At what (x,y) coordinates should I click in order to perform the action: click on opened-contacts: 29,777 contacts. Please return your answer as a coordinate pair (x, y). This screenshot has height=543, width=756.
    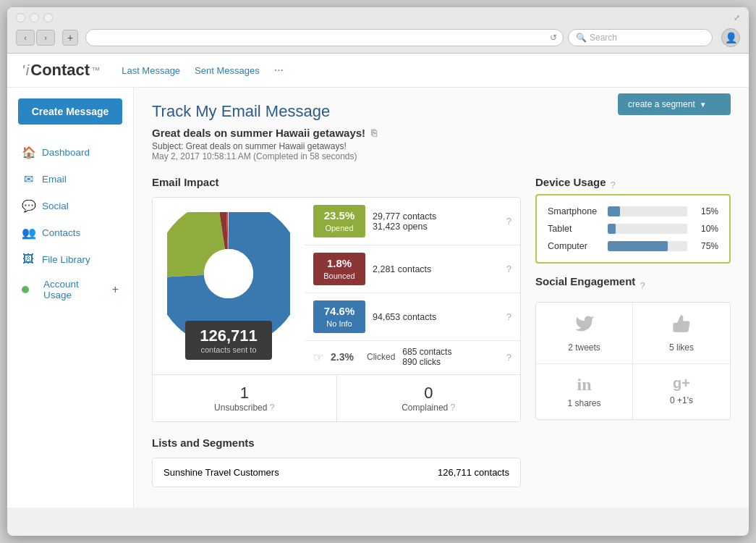
    Looking at the image, I should click on (436, 216).